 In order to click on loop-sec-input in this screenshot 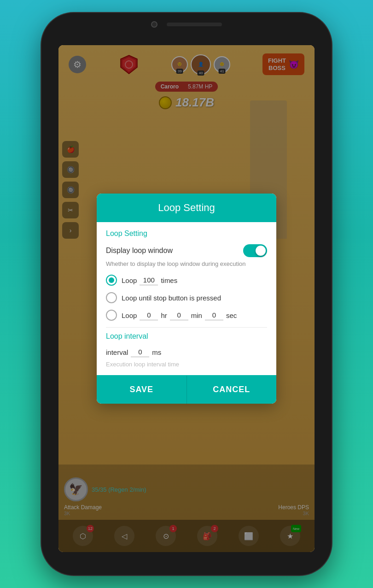, I will do `click(214, 315)`.